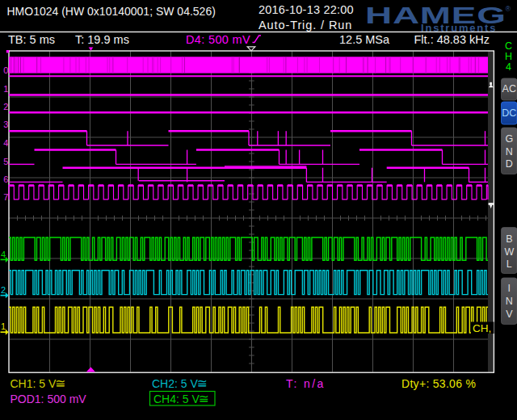 The height and width of the screenshot is (420, 517). Describe the element at coordinates (305, 384) in the screenshot. I see `svg-text: T: n/a` at that location.